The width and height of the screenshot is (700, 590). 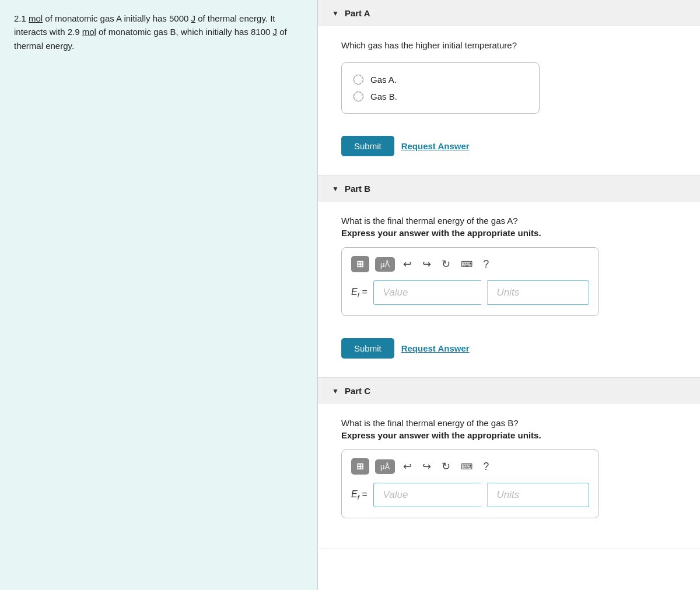 What do you see at coordinates (538, 293) in the screenshot?
I see `part-b-units-input` at bounding box center [538, 293].